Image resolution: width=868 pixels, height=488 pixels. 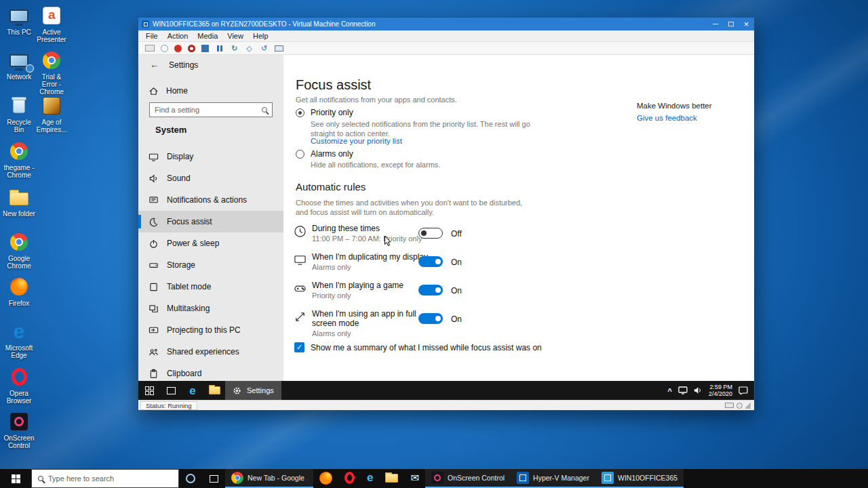 What do you see at coordinates (19, 386) in the screenshot?
I see `desktop-icon-opera-browser: Opera Browser` at bounding box center [19, 386].